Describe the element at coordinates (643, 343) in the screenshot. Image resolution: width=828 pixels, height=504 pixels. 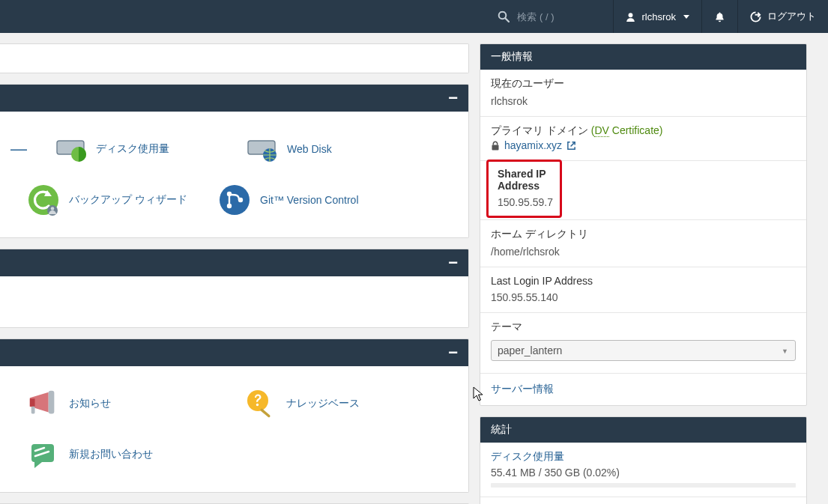
I see `theme-block: テーマ paper_lantern` at that location.